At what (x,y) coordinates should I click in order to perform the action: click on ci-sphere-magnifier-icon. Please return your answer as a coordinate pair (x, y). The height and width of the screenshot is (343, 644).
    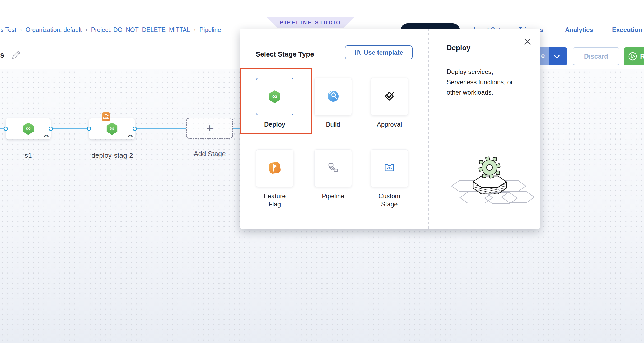
    Looking at the image, I should click on (333, 97).